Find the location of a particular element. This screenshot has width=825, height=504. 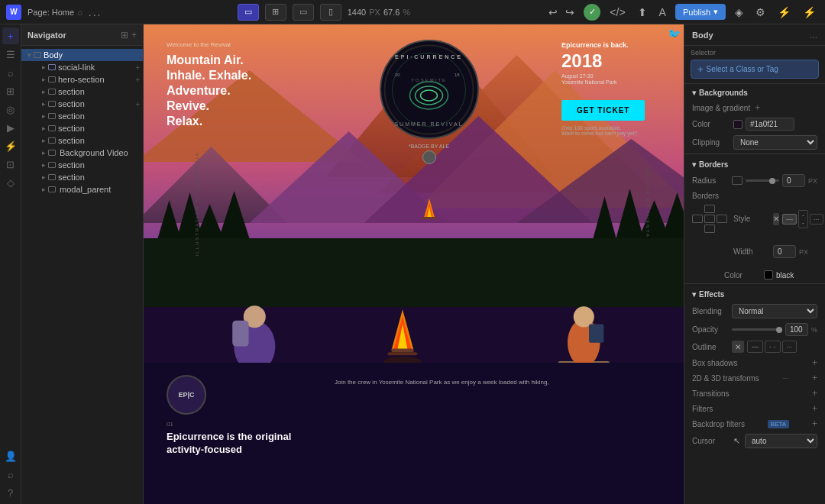

class-tag-selector: + Select a Class or Tag is located at coordinates (755, 69).